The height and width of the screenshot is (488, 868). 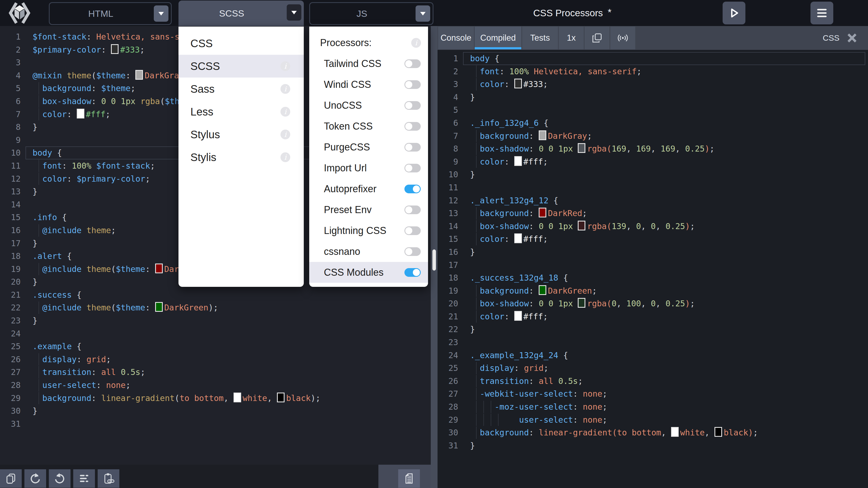 What do you see at coordinates (369, 64) in the screenshot?
I see `processor-item-tailwind-css: Tailwind CSS` at bounding box center [369, 64].